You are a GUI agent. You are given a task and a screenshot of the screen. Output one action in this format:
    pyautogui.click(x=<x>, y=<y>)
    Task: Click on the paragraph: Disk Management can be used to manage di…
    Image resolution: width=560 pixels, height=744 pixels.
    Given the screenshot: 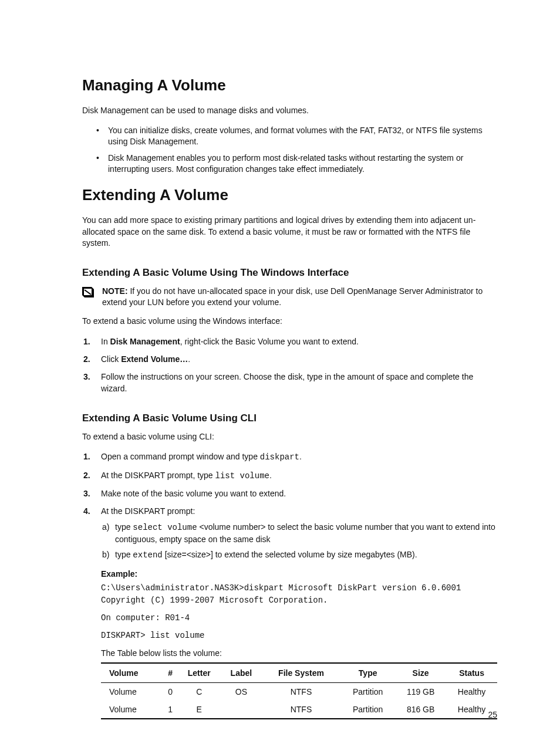 What is the action you would take?
    pyautogui.click(x=290, y=111)
    